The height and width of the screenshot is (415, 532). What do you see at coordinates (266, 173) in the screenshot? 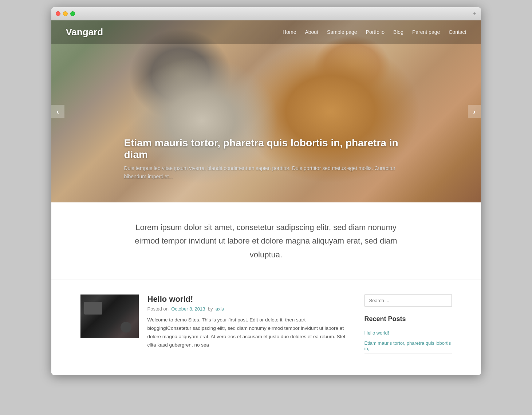
I see `hero-caption-text: Duis tempus leo vitae ipsum viverra, bla…` at bounding box center [266, 173].